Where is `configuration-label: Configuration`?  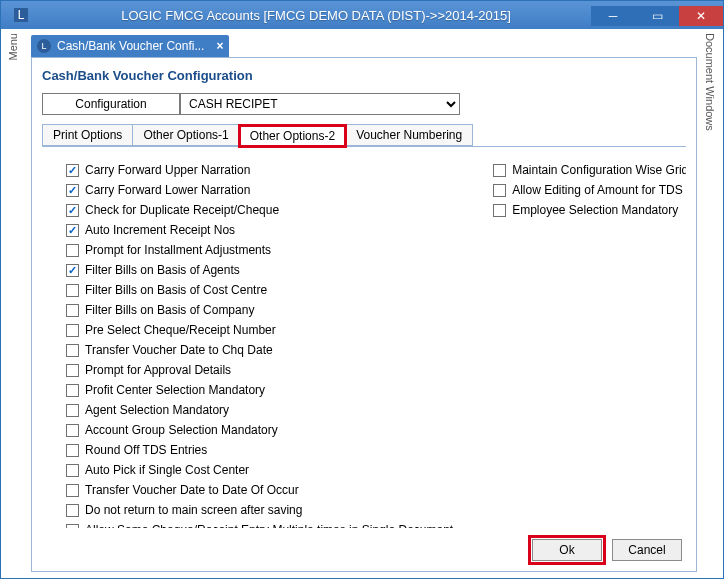
configuration-label: Configuration is located at coordinates (111, 104).